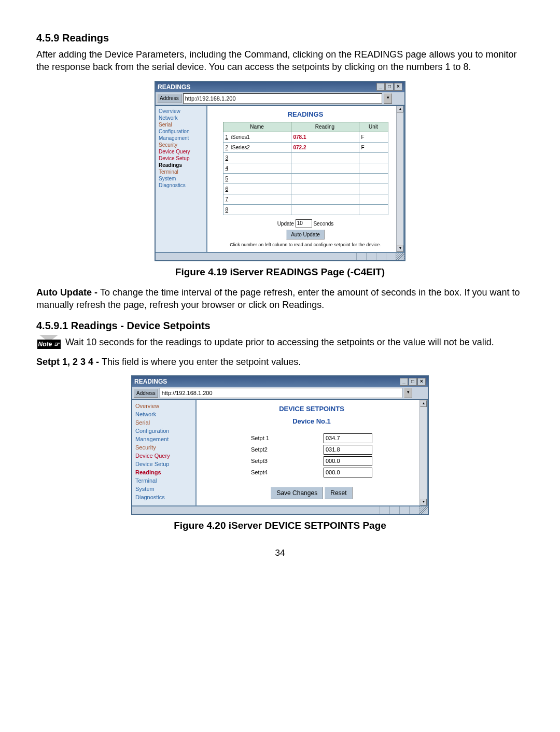 This screenshot has width=560, height=732. I want to click on setpoint-row: Setpt2, so click(312, 450).